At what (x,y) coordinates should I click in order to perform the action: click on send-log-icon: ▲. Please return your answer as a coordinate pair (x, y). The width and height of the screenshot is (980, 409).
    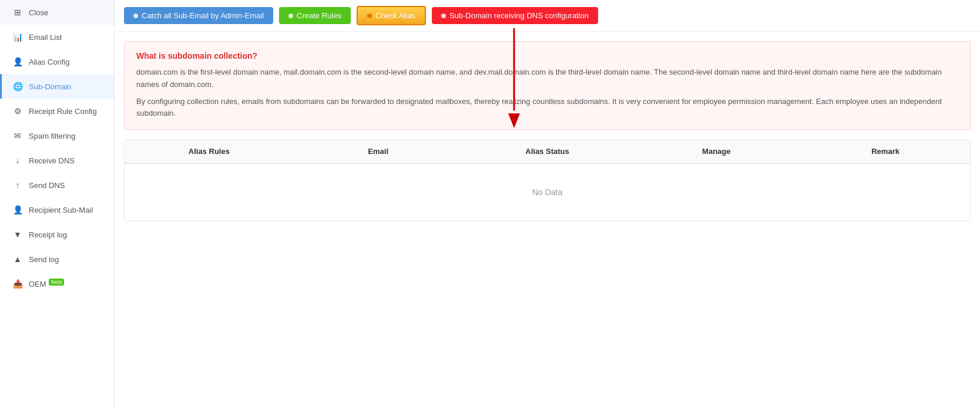
    Looking at the image, I should click on (18, 259).